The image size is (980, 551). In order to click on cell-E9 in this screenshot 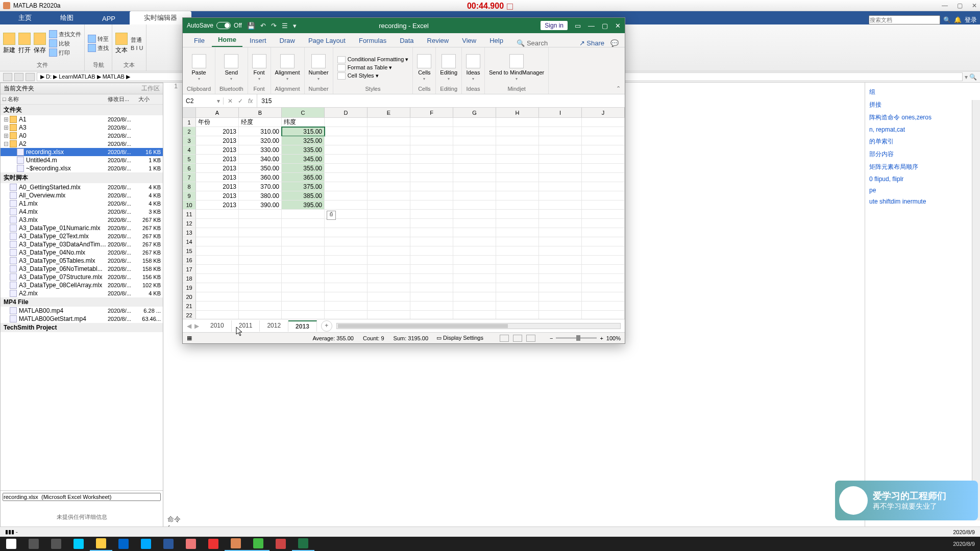, I will do `click(389, 196)`.